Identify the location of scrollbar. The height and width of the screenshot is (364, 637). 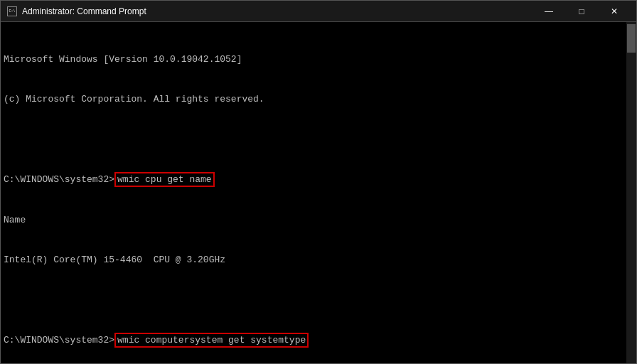
(631, 193).